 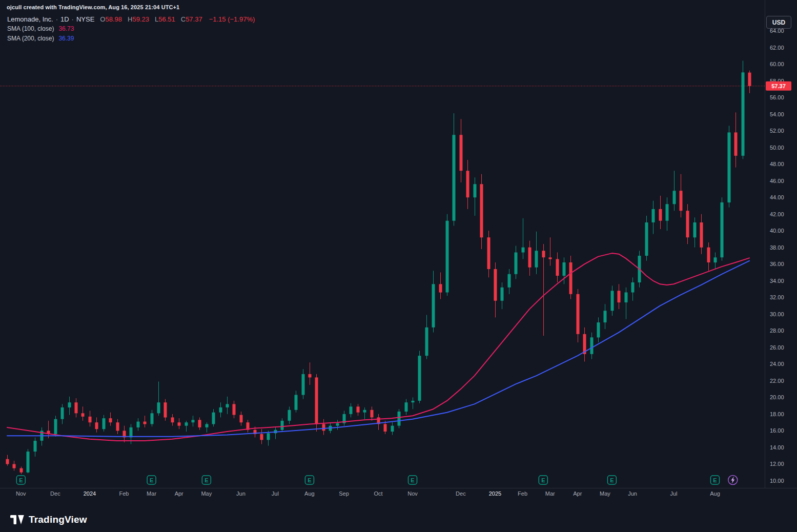 What do you see at coordinates (310, 494) in the screenshot?
I see `time-tick-label: Aug` at bounding box center [310, 494].